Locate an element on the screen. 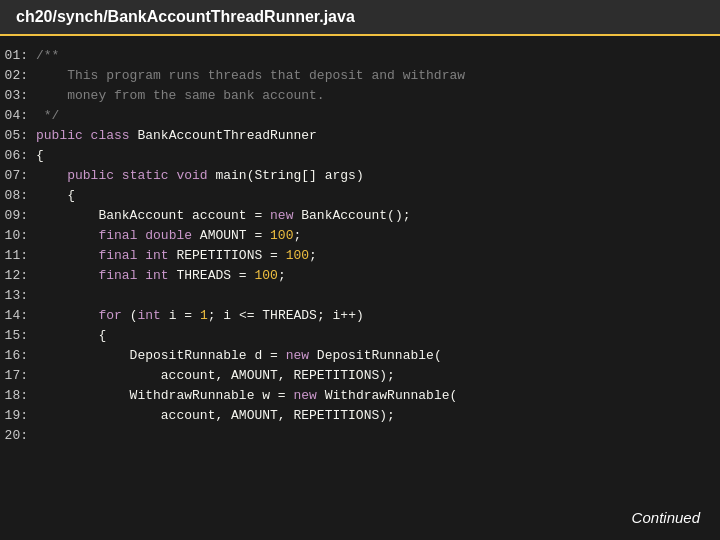 Image resolution: width=720 pixels, height=540 pixels. continued-label: Continued is located at coordinates (666, 518).